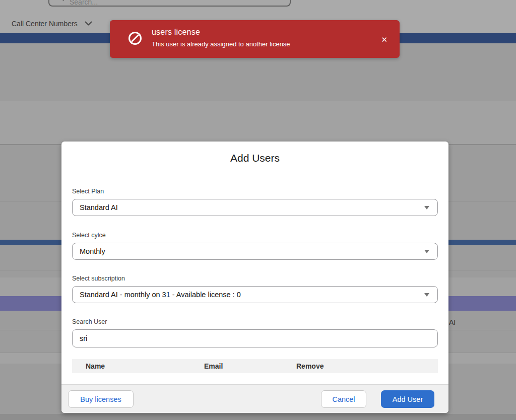 This screenshot has height=420, width=516. Describe the element at coordinates (255, 295) in the screenshot. I see `select-subscription-field: Standard AI - monthly on 31 - Available …` at that location.